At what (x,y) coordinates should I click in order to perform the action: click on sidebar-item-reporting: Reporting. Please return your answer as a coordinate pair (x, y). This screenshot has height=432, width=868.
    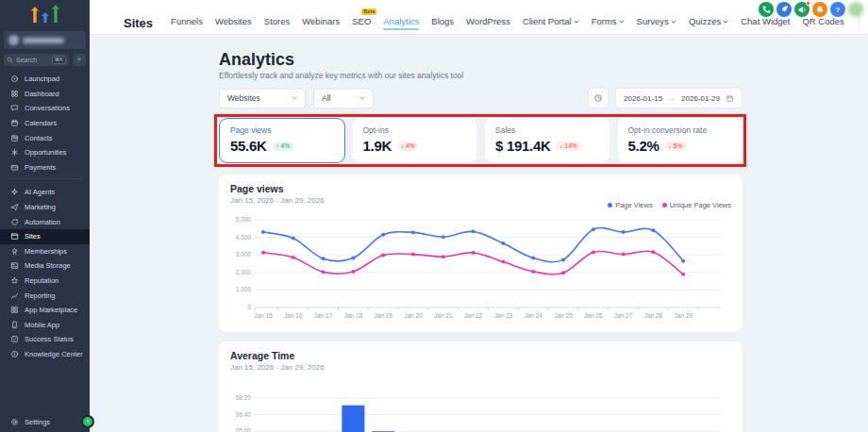
    Looking at the image, I should click on (45, 295).